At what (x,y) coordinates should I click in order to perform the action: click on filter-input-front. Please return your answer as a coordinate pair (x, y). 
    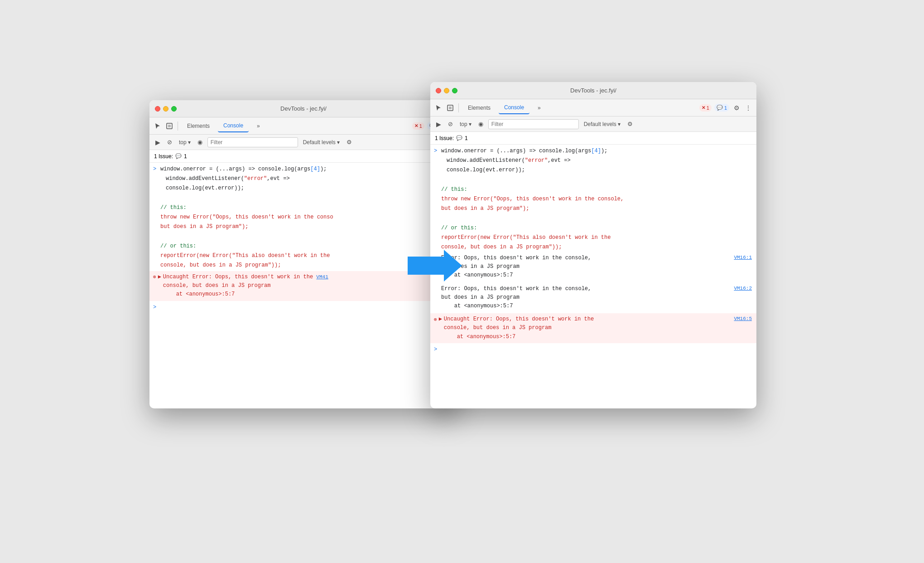
    Looking at the image, I should click on (534, 124).